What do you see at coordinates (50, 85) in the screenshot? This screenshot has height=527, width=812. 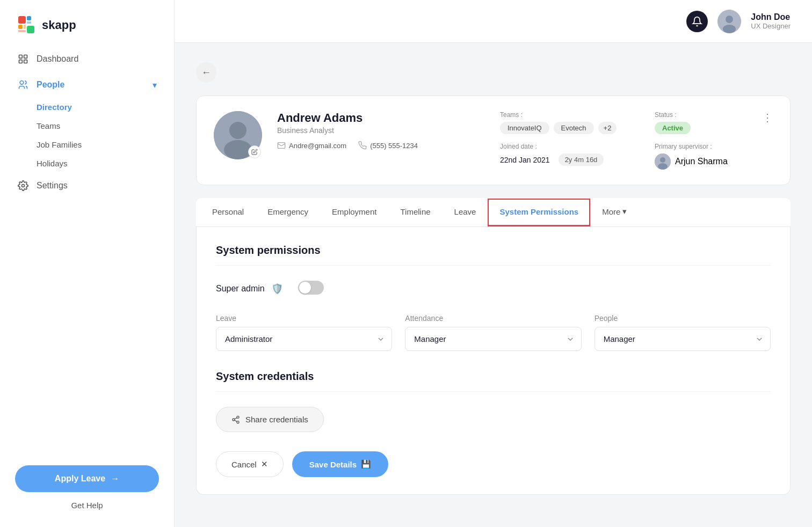 I see `sidebar-item-people-label: People` at bounding box center [50, 85].